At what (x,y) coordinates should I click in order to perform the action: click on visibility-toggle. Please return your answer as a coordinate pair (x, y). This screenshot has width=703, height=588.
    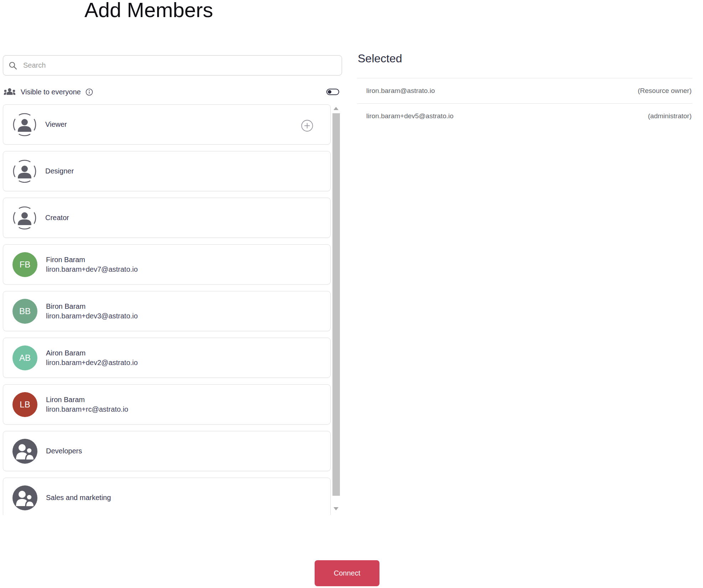
    Looking at the image, I should click on (333, 92).